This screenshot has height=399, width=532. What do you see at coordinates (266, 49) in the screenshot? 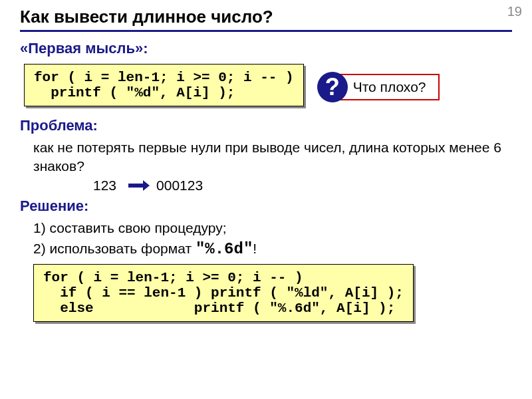
I see `first-thought-label: «Первая мысль»:` at bounding box center [266, 49].